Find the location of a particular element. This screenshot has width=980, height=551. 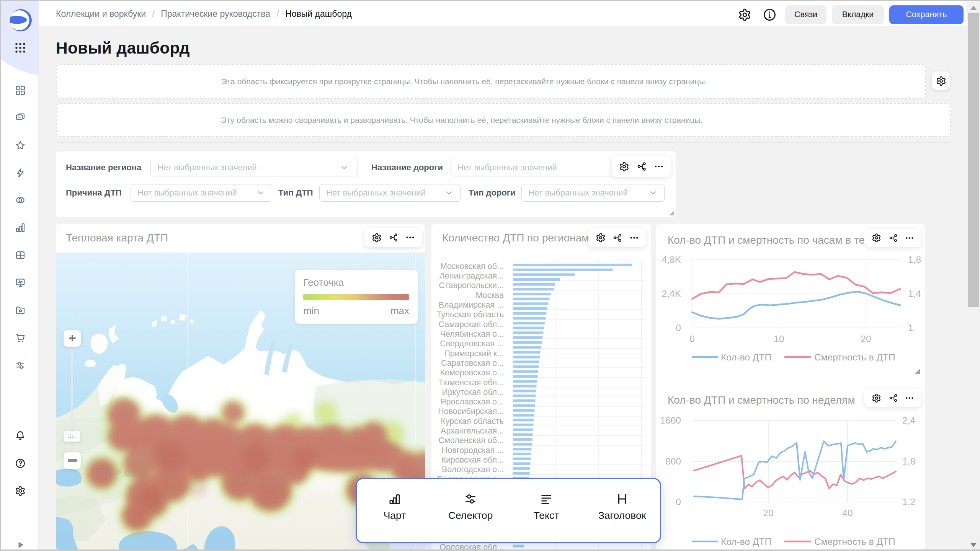

svg-text: Новосибирская... is located at coordinates (471, 411).